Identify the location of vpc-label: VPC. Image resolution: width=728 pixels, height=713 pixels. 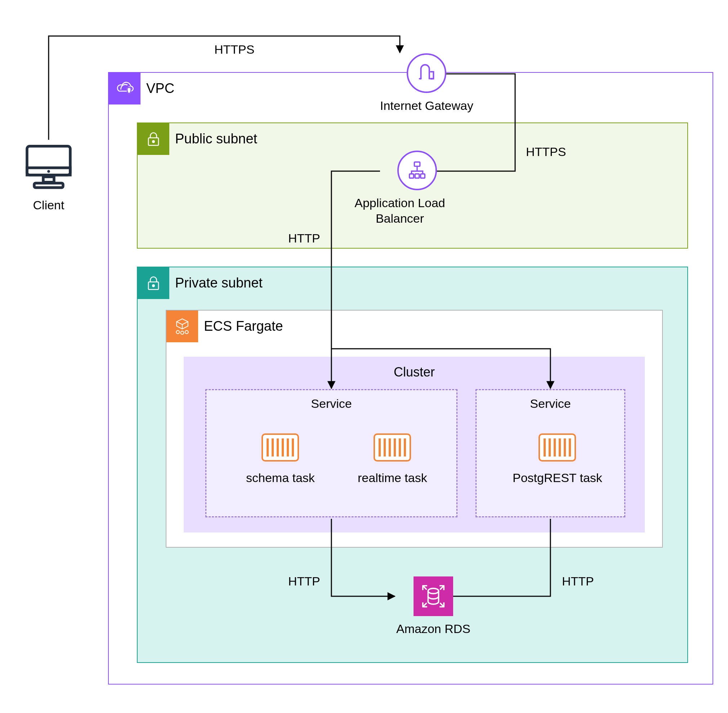
(160, 88).